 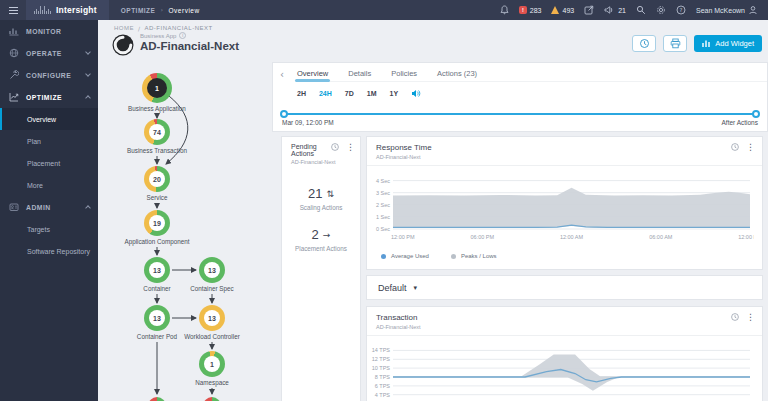 I want to click on response-time-subtitle: AD-Financial-Next, so click(x=565, y=157).